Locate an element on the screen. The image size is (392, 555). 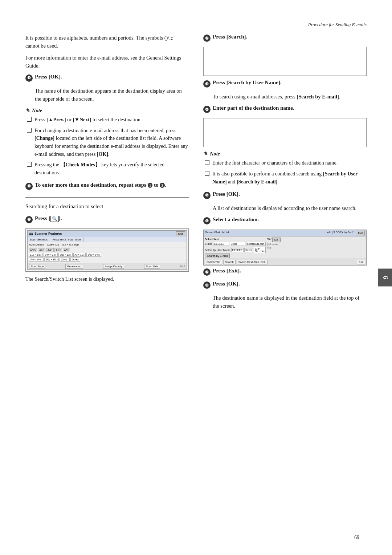
scanner-buttons-row: ANG A4□ A4□ A1□ A5□ 11v × 8½□ 8½v × 14□ … is located at coordinates (107, 255).